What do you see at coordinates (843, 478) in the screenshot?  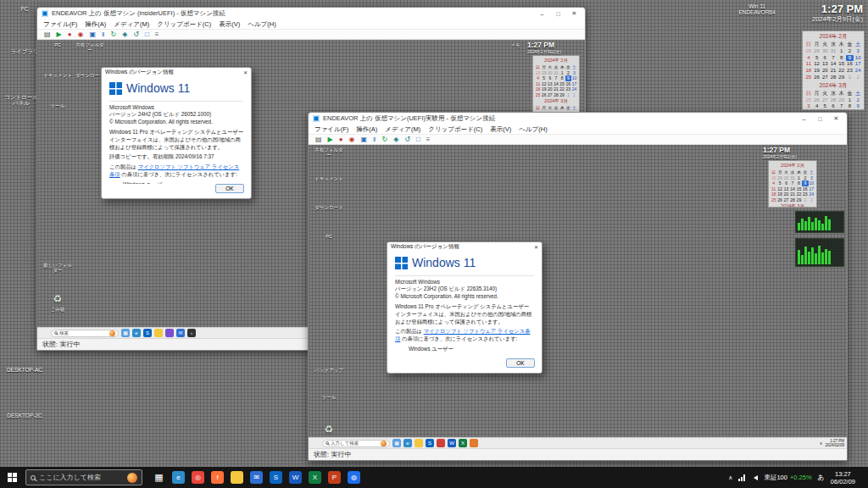 I see `tray-clock: 13:27 06/02/09` at bounding box center [843, 478].